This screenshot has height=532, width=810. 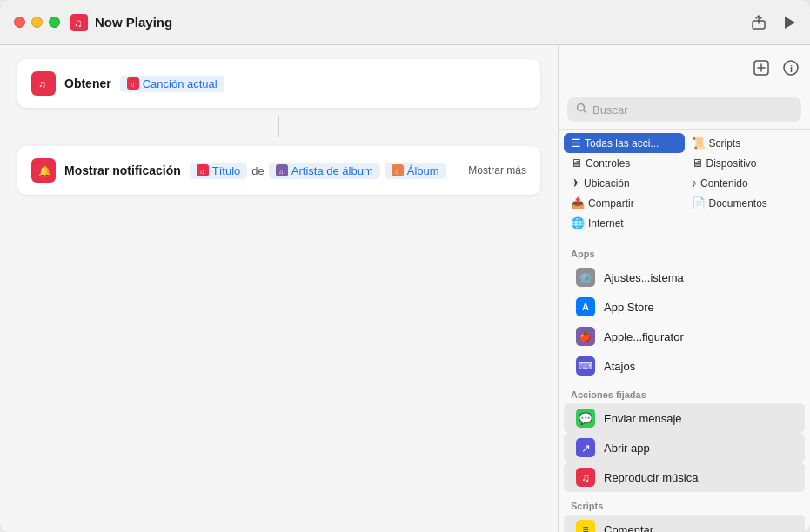 I want to click on share-button, so click(x=759, y=23).